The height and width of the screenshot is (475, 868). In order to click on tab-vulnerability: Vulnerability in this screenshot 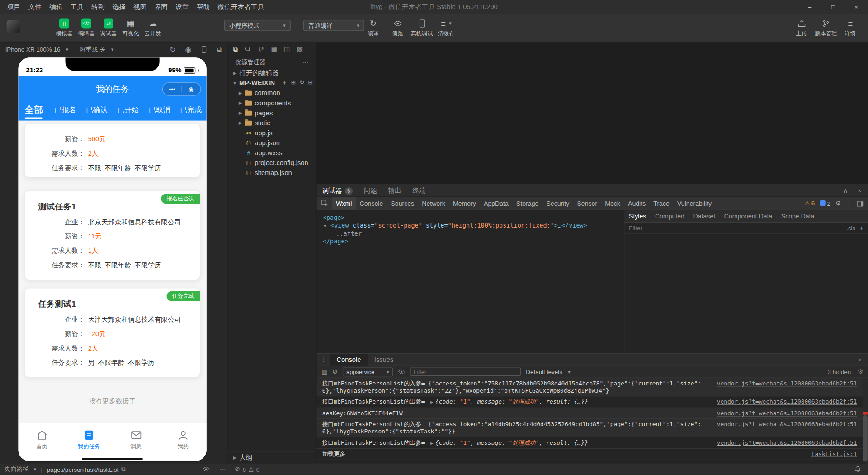, I will do `click(694, 204)`.